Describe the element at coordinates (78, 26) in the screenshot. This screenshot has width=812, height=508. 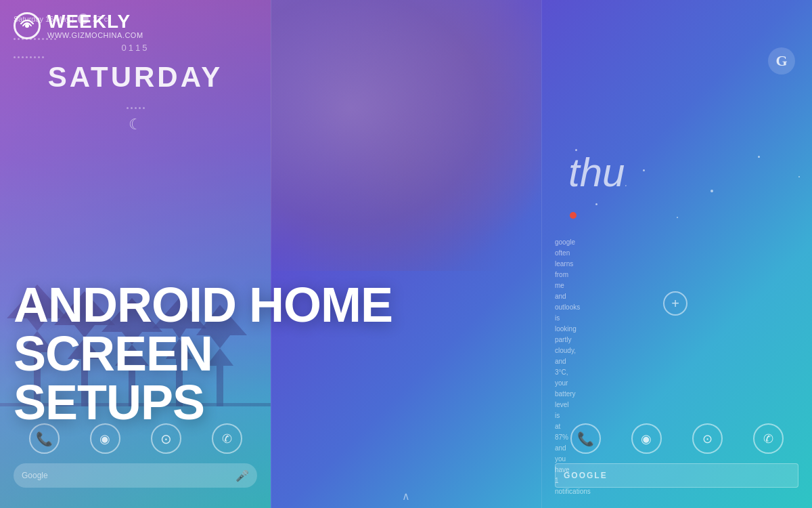
I see `logo-header: WEEKLY WWW.GIZMOCHINA.COM` at that location.